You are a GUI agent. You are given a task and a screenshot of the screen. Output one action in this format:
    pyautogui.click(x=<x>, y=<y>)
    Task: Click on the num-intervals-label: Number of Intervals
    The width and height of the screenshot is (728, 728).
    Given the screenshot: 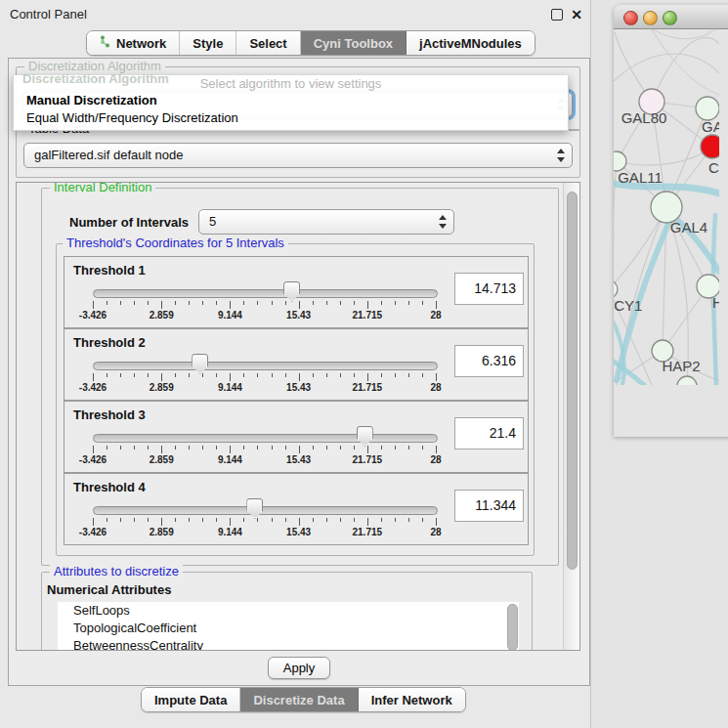 What is the action you would take?
    pyautogui.click(x=129, y=223)
    